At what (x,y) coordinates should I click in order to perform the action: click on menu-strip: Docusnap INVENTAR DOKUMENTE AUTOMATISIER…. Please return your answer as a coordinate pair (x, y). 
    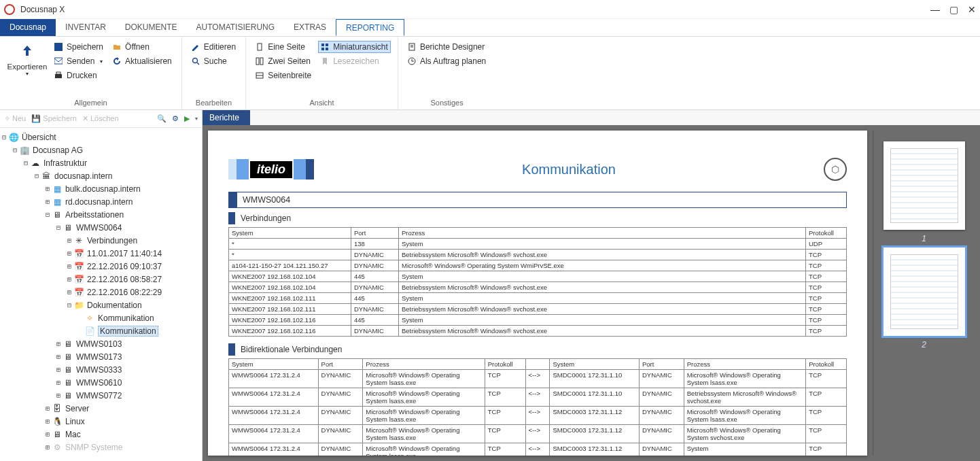
    Looking at the image, I should click on (490, 28).